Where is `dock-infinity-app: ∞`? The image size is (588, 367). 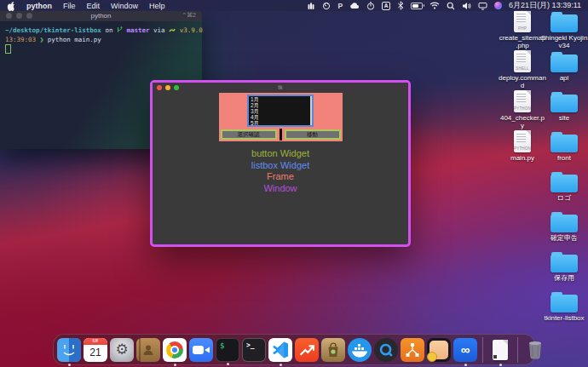 dock-infinity-app: ∞ is located at coordinates (465, 350).